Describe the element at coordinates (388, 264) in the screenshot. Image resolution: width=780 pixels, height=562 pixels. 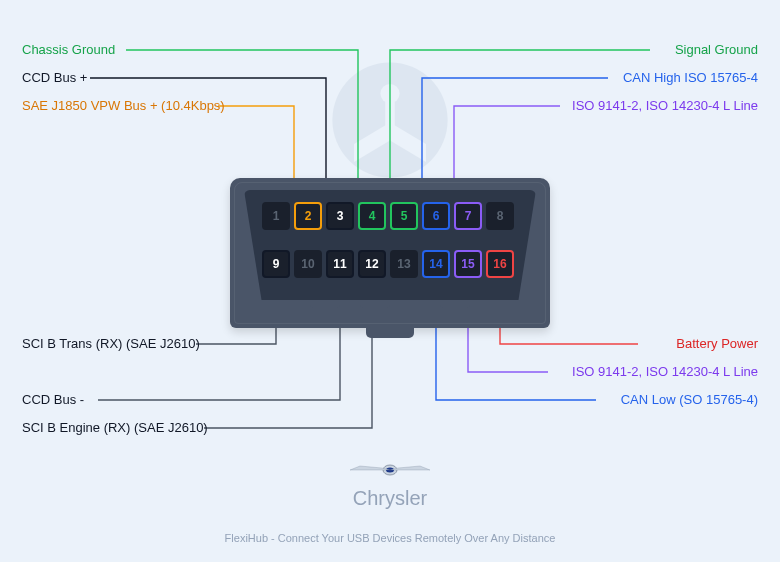
I see `pin-row-bottom: 9 10 11 12 13 14 15 16` at that location.